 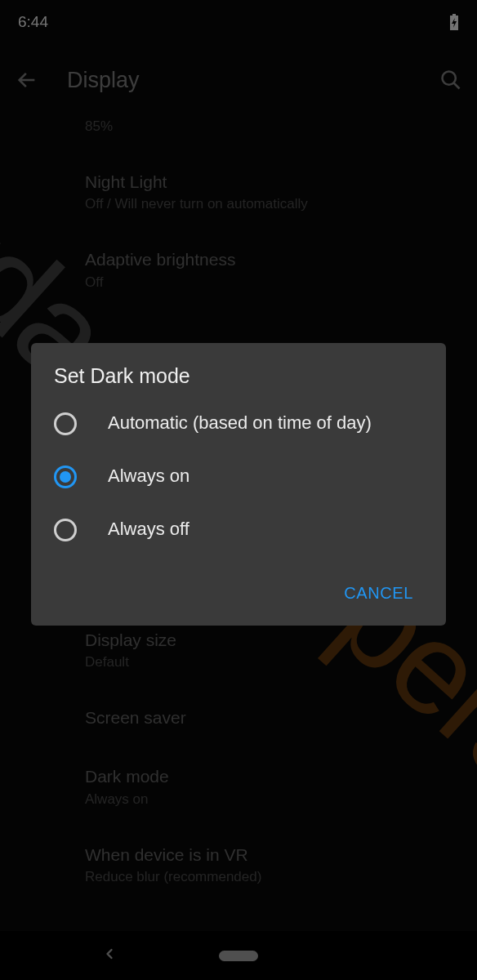 I want to click on radio-label: Always off, so click(x=149, y=529).